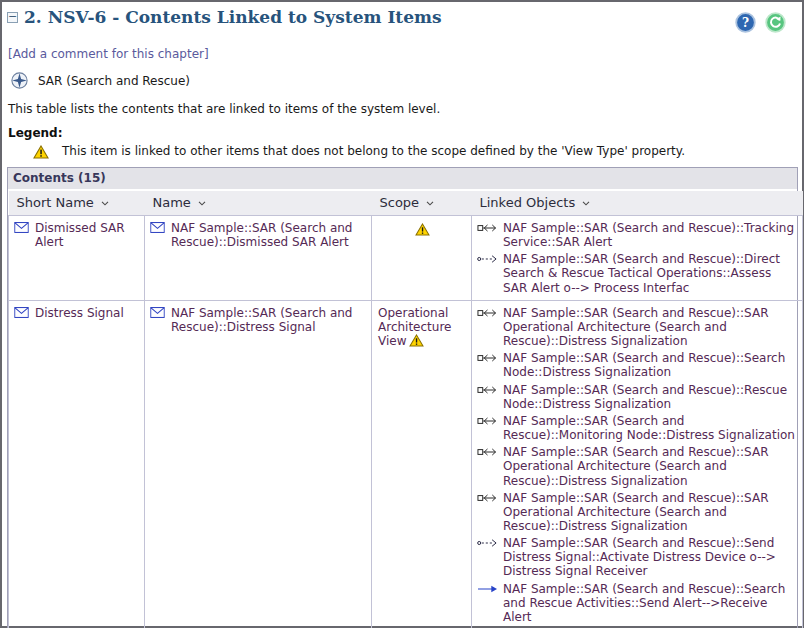  What do you see at coordinates (402, 20) in the screenshot?
I see `chapter-header: − 2. NSV-6 - Contents Linked to System I…` at bounding box center [402, 20].